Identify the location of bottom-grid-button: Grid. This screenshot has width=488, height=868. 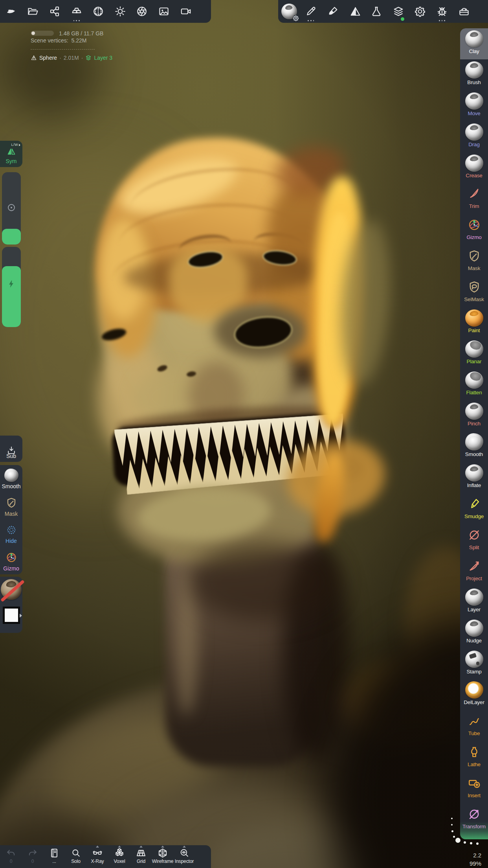
(141, 857).